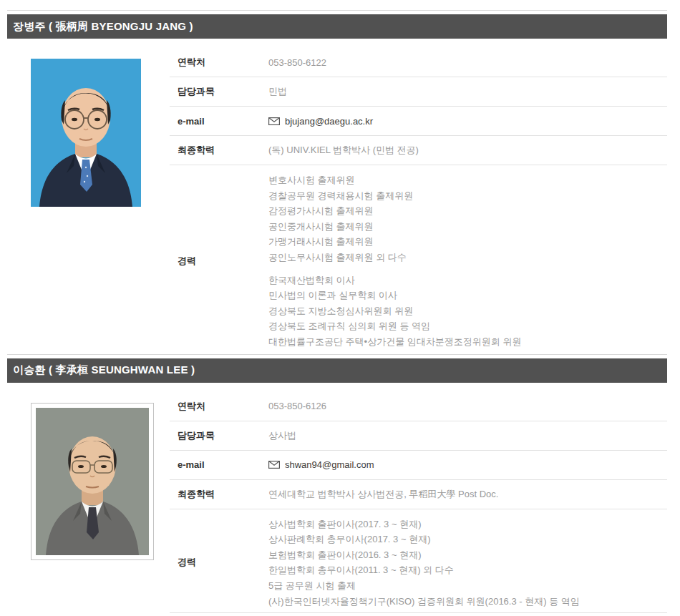 The height and width of the screenshot is (616, 680). Describe the element at coordinates (337, 371) in the screenshot. I see `profile-header-bar: 이승환 ( 李承桓 SEUNGHWAN LEE )` at that location.